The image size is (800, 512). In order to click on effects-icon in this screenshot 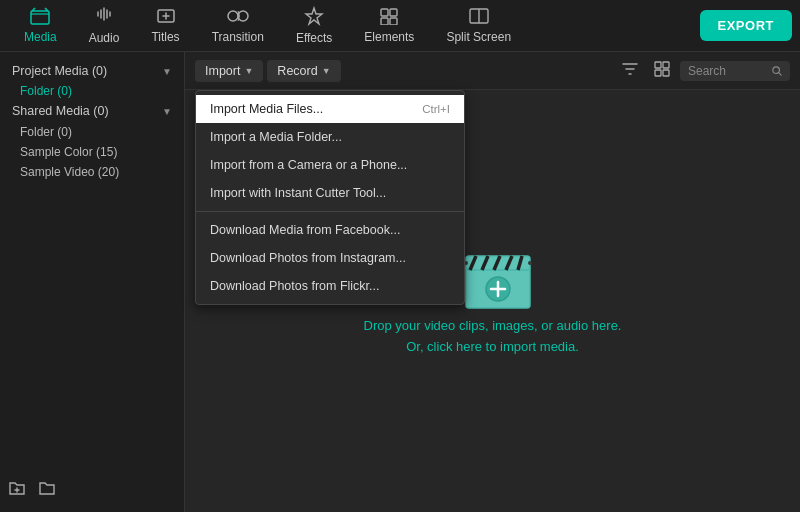, I will do `click(314, 18)`.